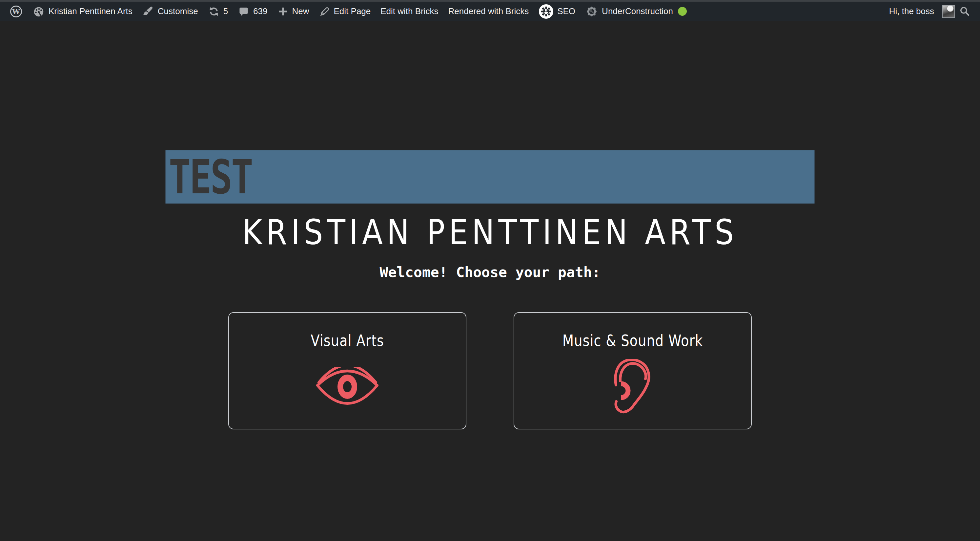  I want to click on card-music-sound-work-title: Music & Sound Work, so click(633, 340).